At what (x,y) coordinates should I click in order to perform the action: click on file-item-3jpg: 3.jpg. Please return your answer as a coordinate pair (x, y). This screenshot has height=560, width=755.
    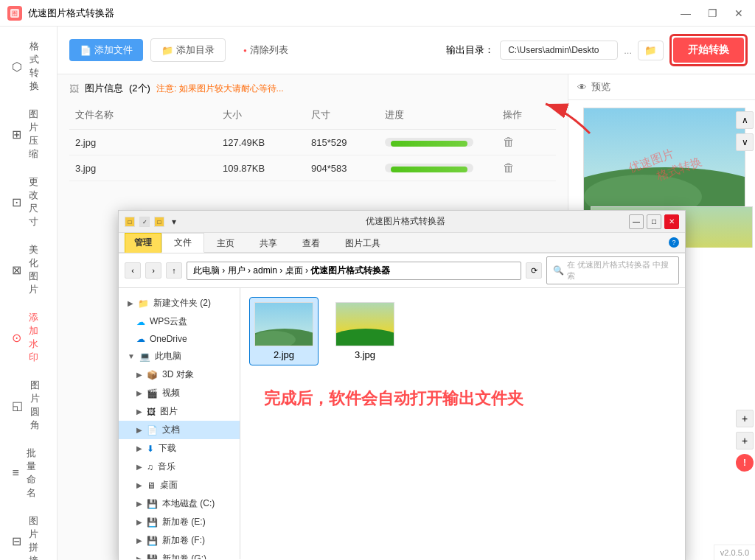
    Looking at the image, I should click on (365, 332).